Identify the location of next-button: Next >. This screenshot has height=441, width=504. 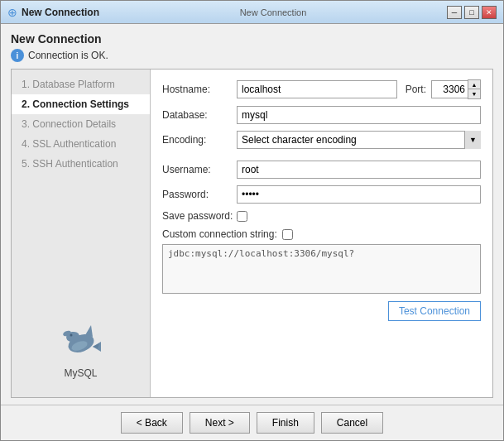
(220, 423).